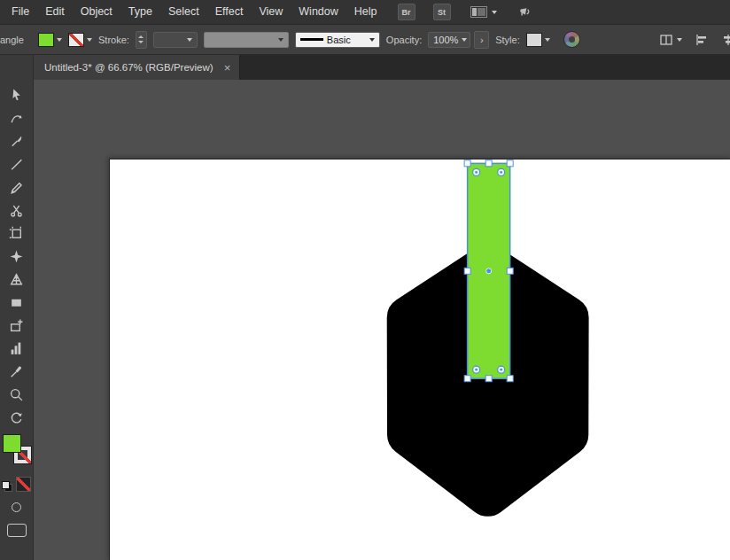  I want to click on menu-effect: Effect, so click(229, 12).